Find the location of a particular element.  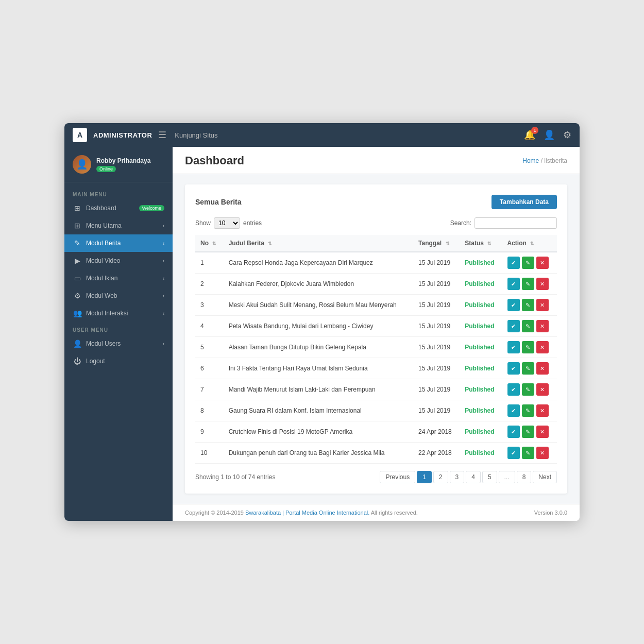

cell-judul: Kalahkan Federer, Djokovic Juara Wimbled… is located at coordinates (318, 284).